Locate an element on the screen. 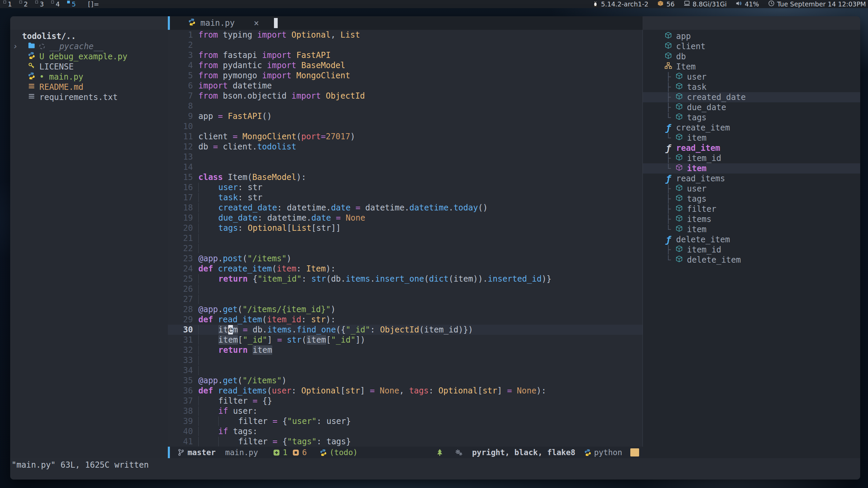 This screenshot has height=488, width=868. scroll-indicator is located at coordinates (635, 452).